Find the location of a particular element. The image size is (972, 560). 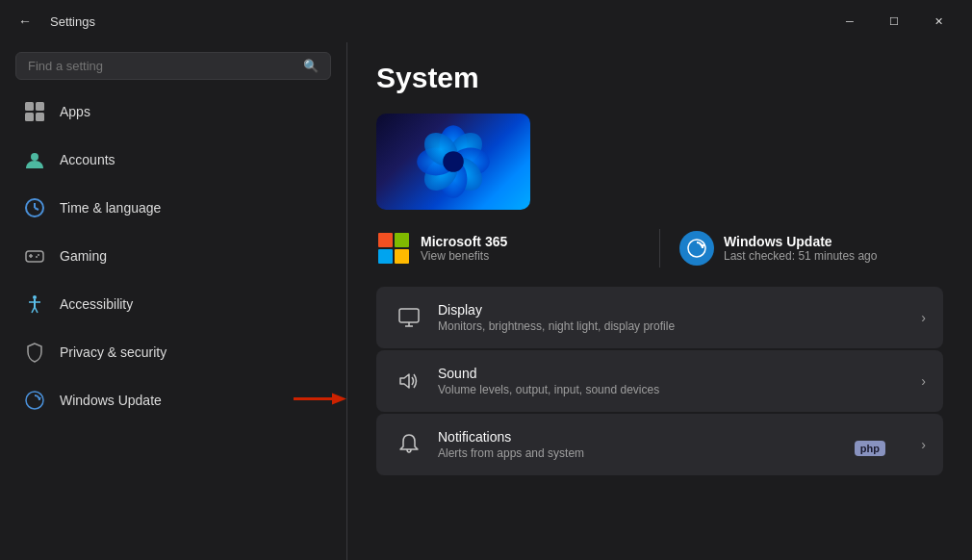

settings-item-notifications-left: Notifications Alerts from apps and syste… is located at coordinates (489, 445).